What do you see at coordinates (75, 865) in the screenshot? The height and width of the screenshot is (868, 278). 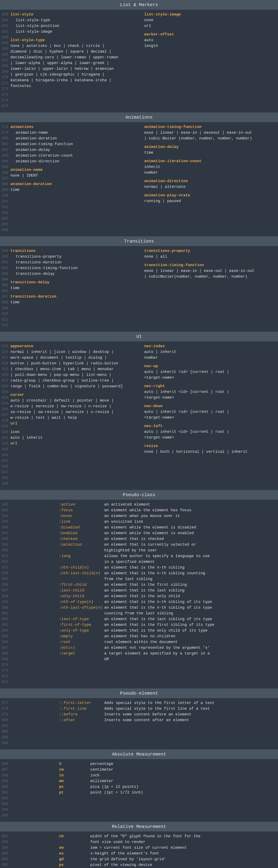 I see `unit-name: px` at bounding box center [75, 865].